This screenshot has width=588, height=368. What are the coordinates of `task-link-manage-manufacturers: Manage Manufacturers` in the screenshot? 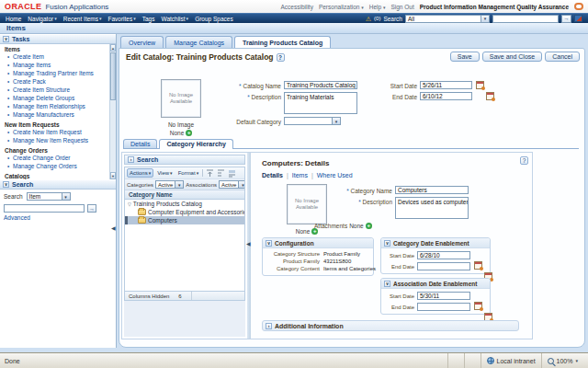 It's located at (57, 114).